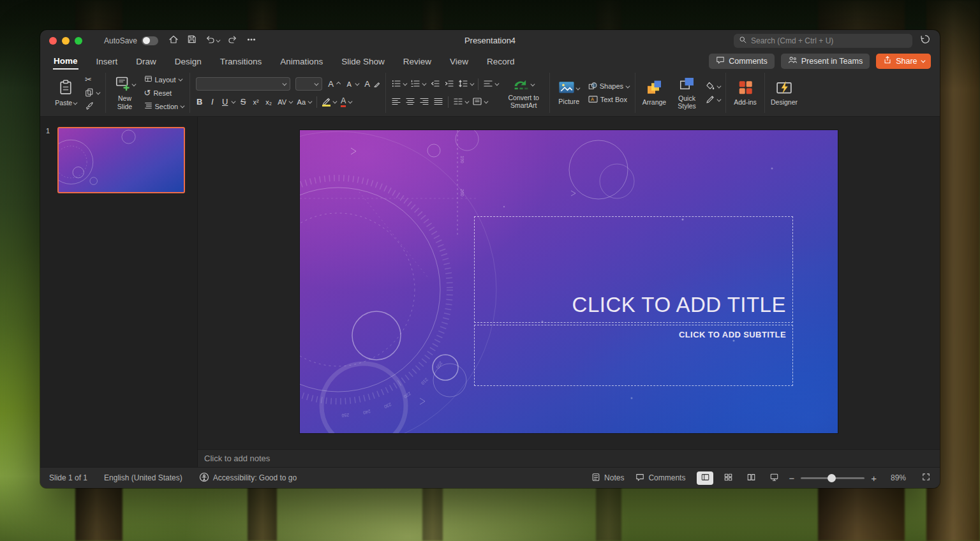 The width and height of the screenshot is (980, 541). What do you see at coordinates (903, 61) in the screenshot?
I see `share-button: Share` at bounding box center [903, 61].